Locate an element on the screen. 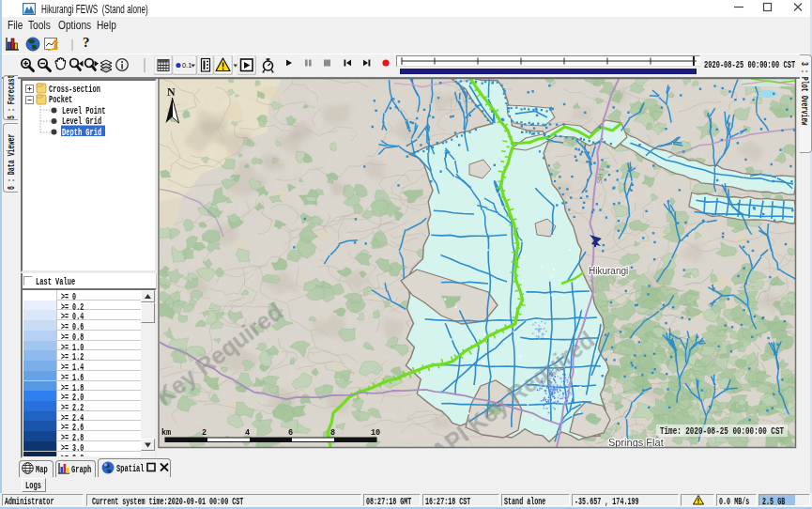 Image resolution: width=812 pixels, height=509 pixels. svg-text: Hikurangi is located at coordinates (608, 270).